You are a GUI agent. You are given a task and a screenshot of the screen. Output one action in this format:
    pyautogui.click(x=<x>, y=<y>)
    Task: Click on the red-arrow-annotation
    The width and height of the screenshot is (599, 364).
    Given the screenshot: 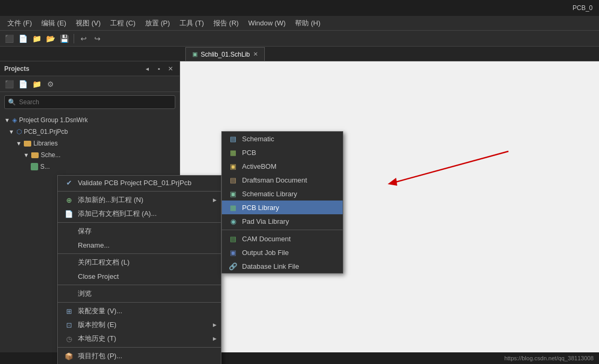 What is the action you would take?
    pyautogui.click(x=448, y=167)
    